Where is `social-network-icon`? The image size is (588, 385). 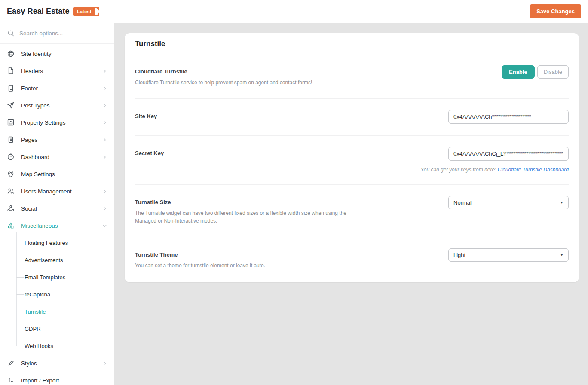 social-network-icon is located at coordinates (11, 208).